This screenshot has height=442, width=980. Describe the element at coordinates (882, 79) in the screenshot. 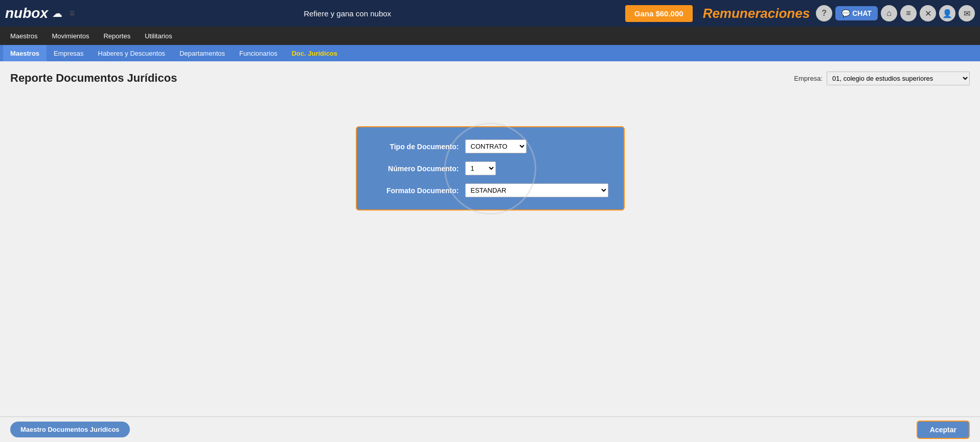

I see `empresa-selector: Empresa: 01, colegio de estudios superio…` at that location.